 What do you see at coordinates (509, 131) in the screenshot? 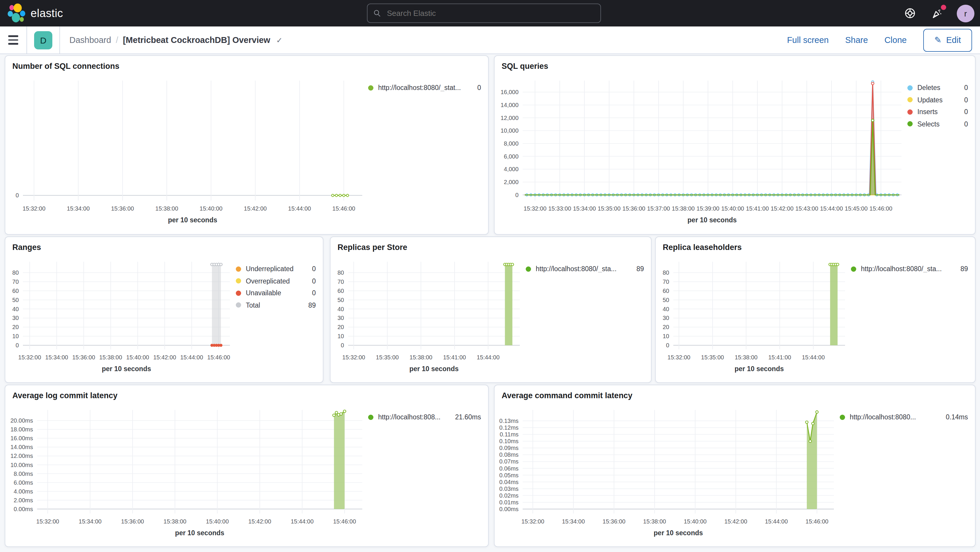
I see `svg-text: 10,000` at bounding box center [509, 131].